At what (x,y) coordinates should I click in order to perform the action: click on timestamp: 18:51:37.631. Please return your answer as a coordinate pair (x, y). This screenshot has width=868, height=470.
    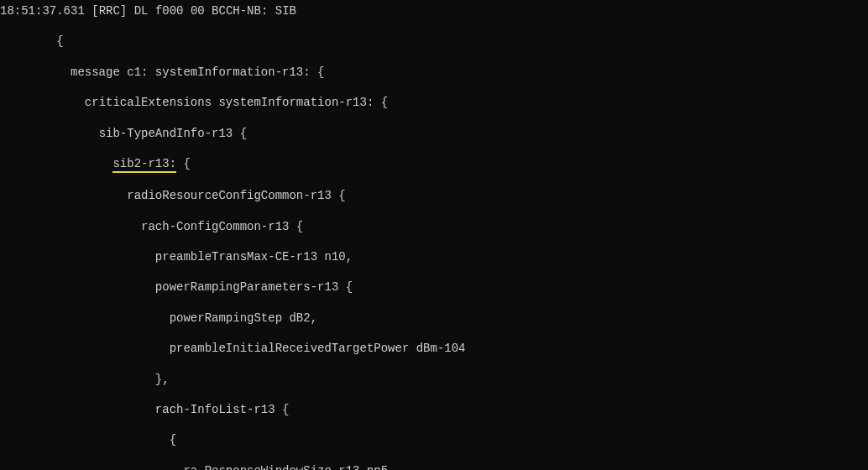
    Looking at the image, I should click on (42, 11).